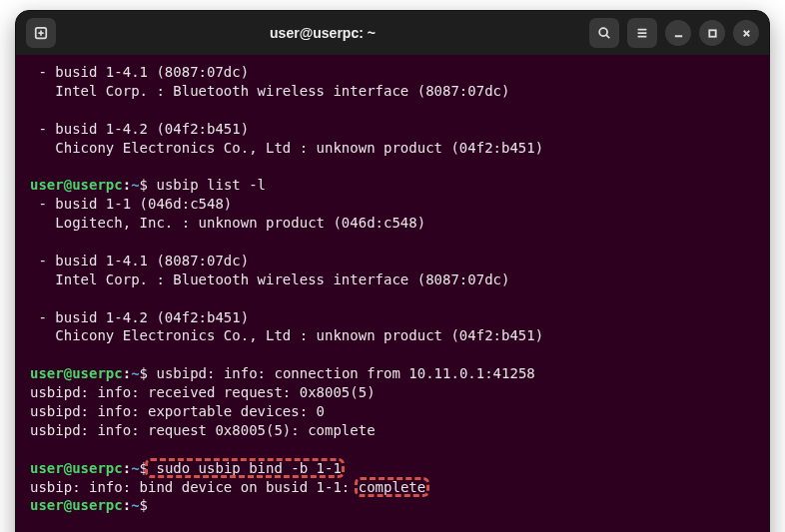 The width and height of the screenshot is (785, 532). I want to click on command-text: usbip list -l, so click(207, 185).